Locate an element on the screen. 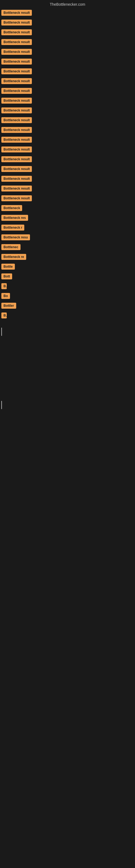 Image resolution: width=135 pixels, height=868 pixels. site-header: TheBottlenecker.com is located at coordinates (68, 5).